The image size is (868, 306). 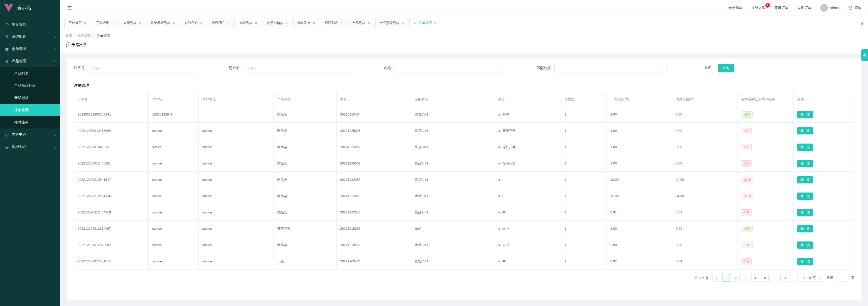 I want to click on sidebar-subitem-label: 产品列表, so click(x=22, y=73).